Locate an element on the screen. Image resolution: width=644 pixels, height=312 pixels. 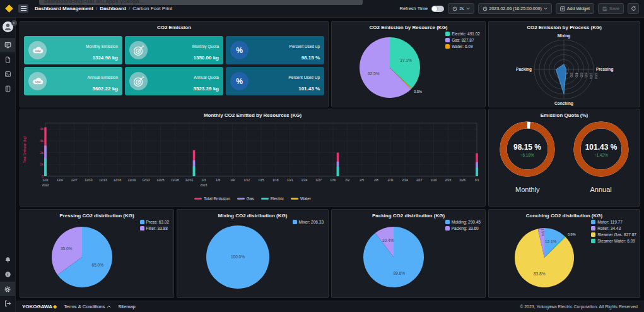
legend-item: Steamer Gas: 827.87 is located at coordinates (614, 235).